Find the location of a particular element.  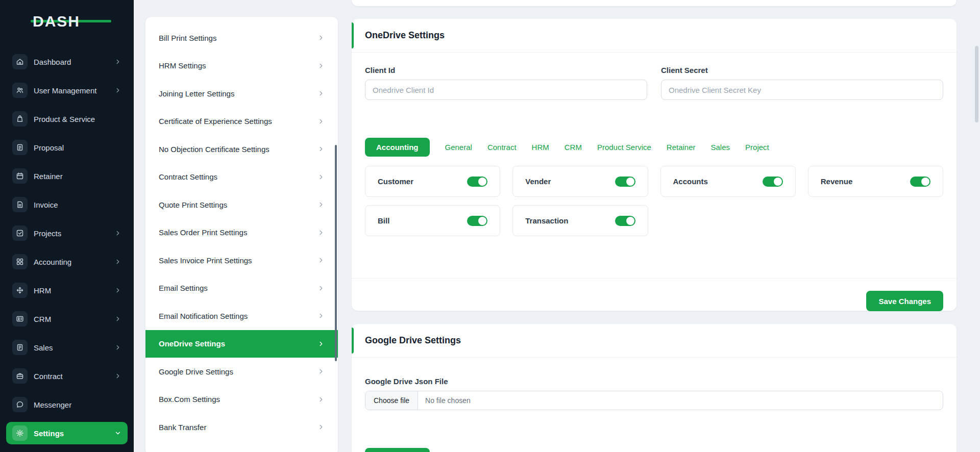

sidebar-item-label: Proposal is located at coordinates (49, 148).